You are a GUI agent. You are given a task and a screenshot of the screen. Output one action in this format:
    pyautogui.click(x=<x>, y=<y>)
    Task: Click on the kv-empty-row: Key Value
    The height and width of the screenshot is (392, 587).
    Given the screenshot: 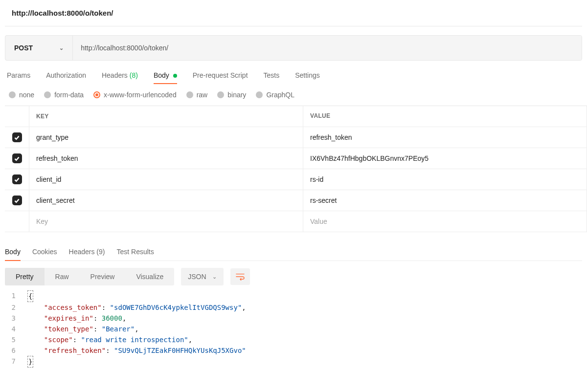 What is the action you would take?
    pyautogui.click(x=296, y=222)
    